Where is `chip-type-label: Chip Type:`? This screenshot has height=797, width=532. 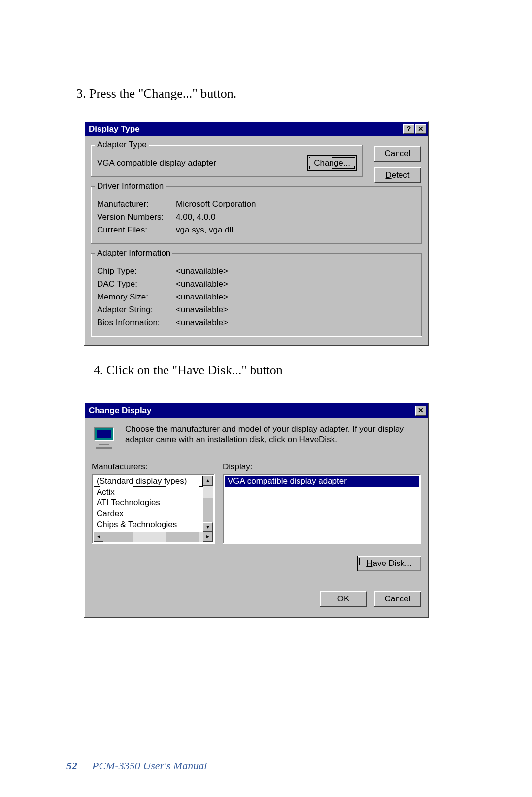 chip-type-label: Chip Type: is located at coordinates (136, 271).